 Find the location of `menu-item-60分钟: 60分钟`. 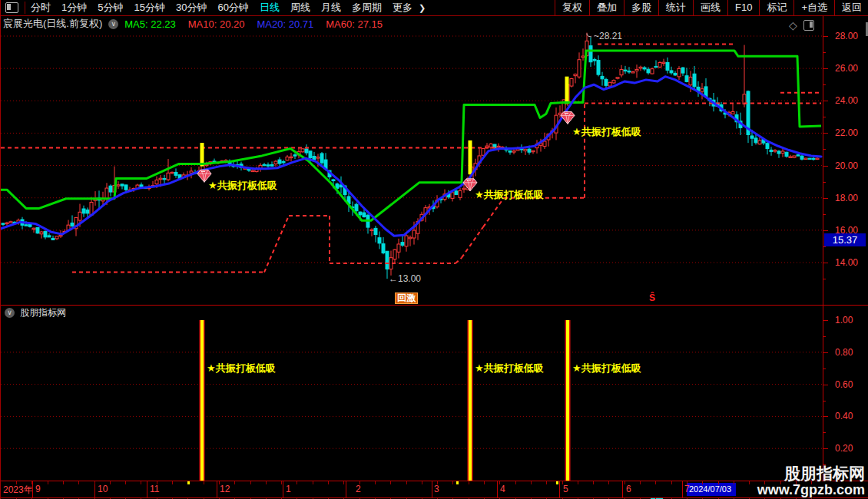

menu-item-60分钟: 60分钟 is located at coordinates (233, 8).